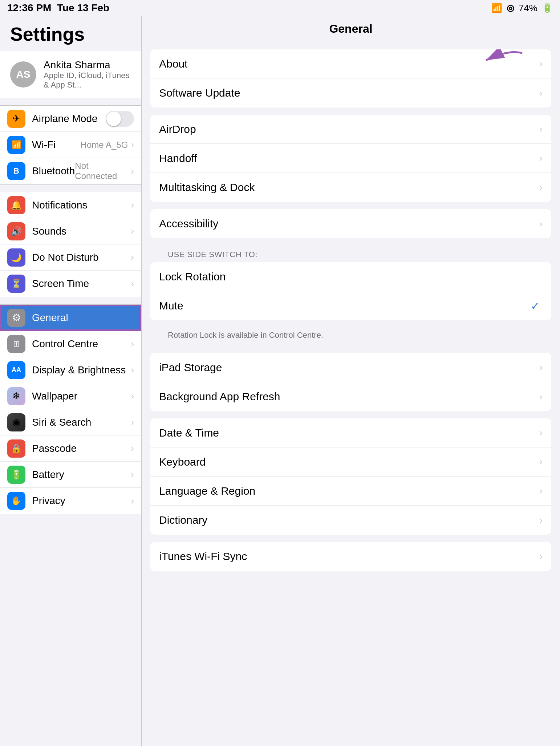 This screenshot has height=746, width=560. What do you see at coordinates (16, 475) in the screenshot?
I see `battery-settings-icon: 🔋` at bounding box center [16, 475].